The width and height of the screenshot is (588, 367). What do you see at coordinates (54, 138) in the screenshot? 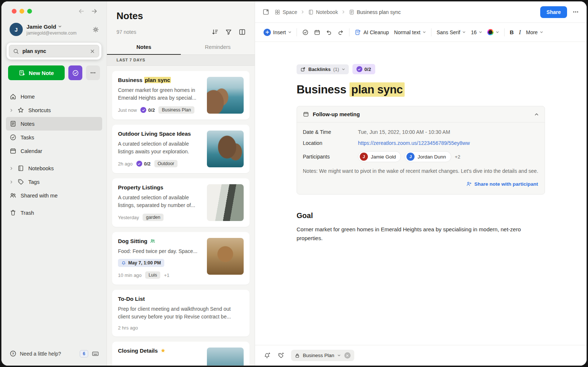
I see `sidebar-item-tasks: Tasks` at bounding box center [54, 138].